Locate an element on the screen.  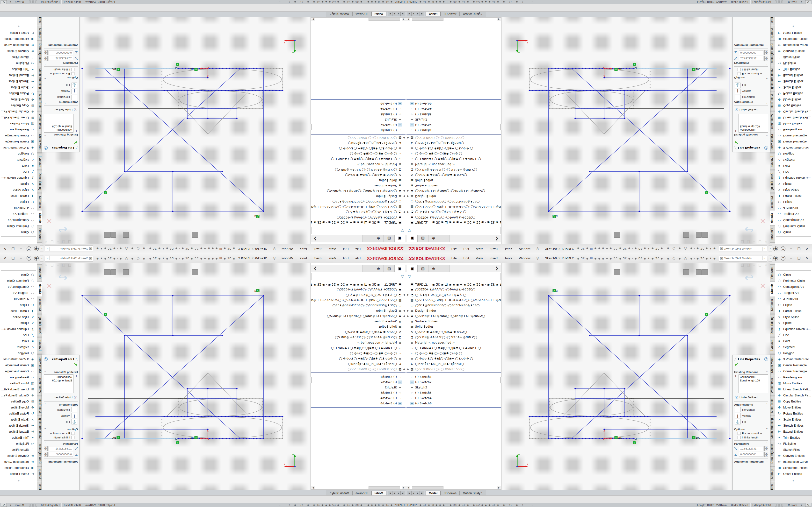
parameter-value-input: 0.00000000° is located at coordinates (751, 53).